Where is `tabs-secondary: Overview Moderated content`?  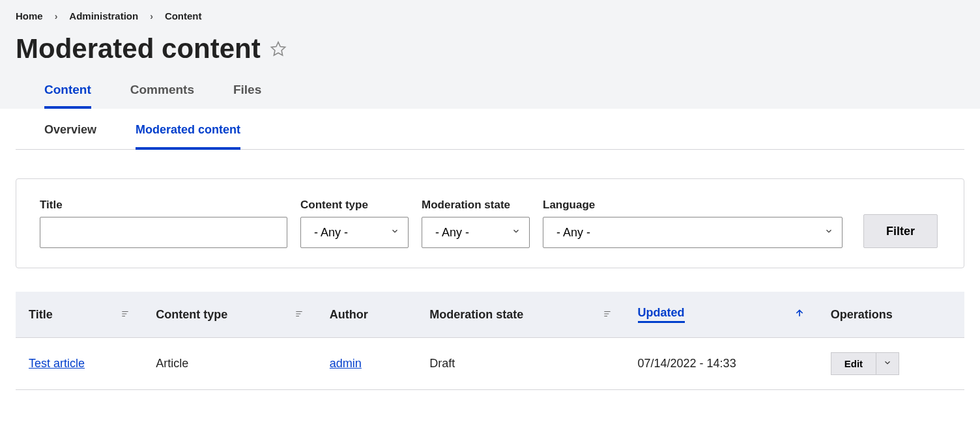
tabs-secondary: Overview Moderated content is located at coordinates (490, 129).